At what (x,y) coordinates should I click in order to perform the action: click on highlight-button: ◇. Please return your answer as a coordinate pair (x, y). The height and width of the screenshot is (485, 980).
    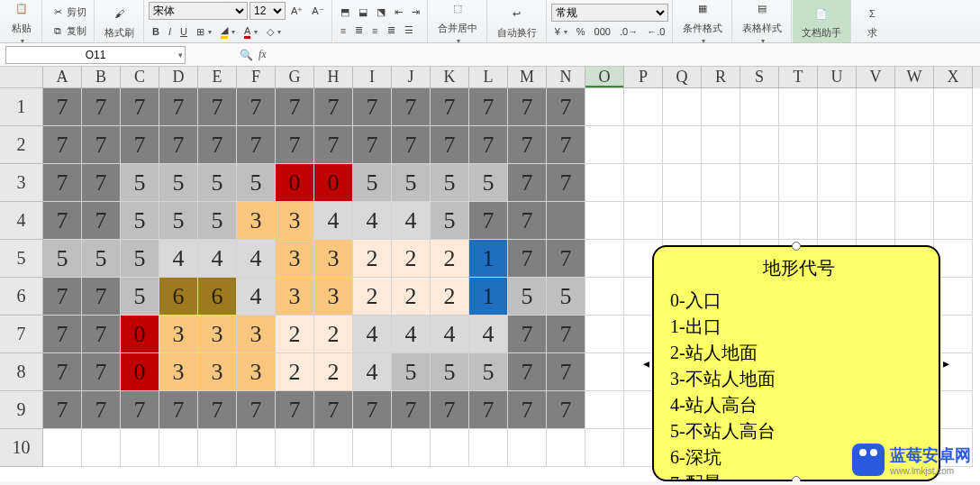
    Looking at the image, I should click on (274, 32).